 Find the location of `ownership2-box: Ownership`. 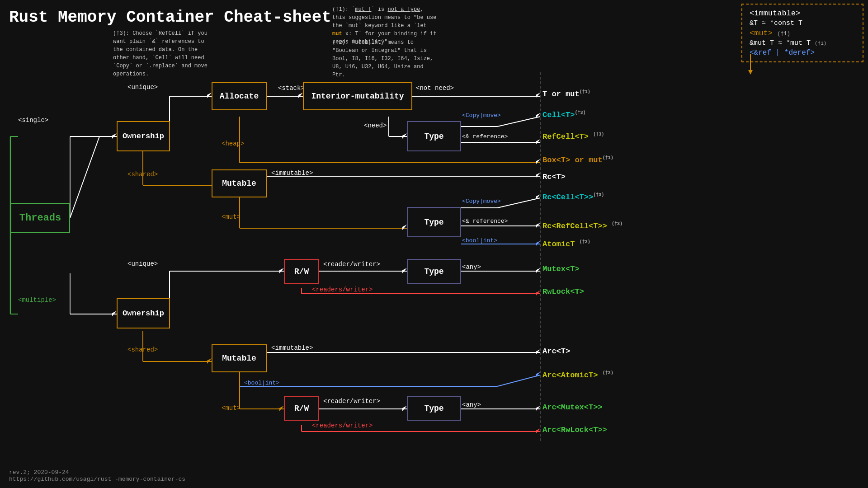

ownership2-box: Ownership is located at coordinates (143, 314).